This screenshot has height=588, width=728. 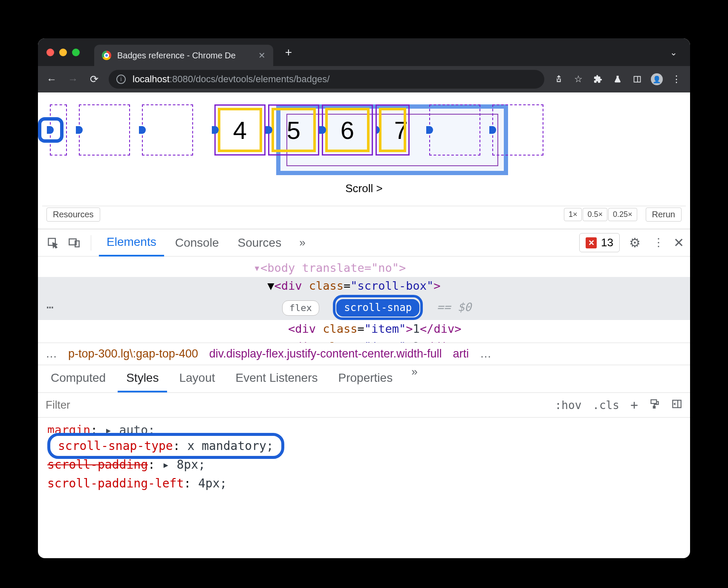 I want to click on zoom-05x: 0.5×, so click(x=595, y=215).